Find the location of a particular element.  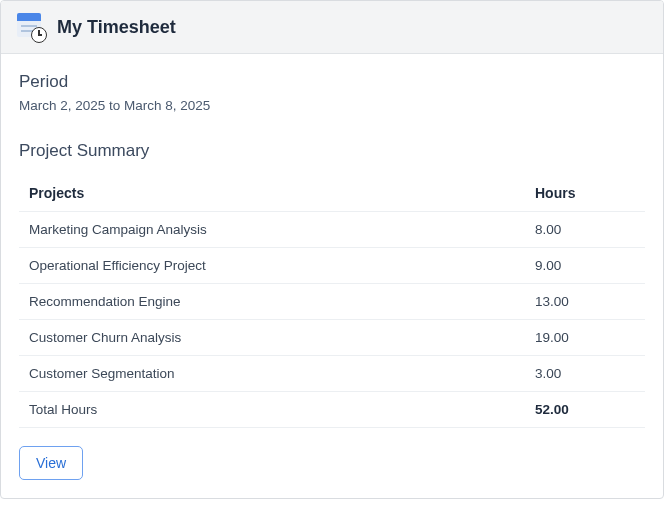

project-cell: Recommendation Engine is located at coordinates (272, 302).